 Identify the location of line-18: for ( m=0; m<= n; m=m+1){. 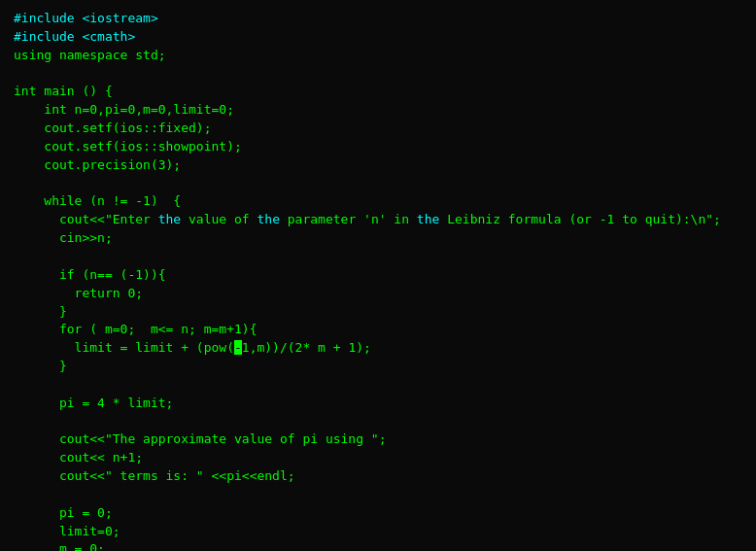
(135, 328).